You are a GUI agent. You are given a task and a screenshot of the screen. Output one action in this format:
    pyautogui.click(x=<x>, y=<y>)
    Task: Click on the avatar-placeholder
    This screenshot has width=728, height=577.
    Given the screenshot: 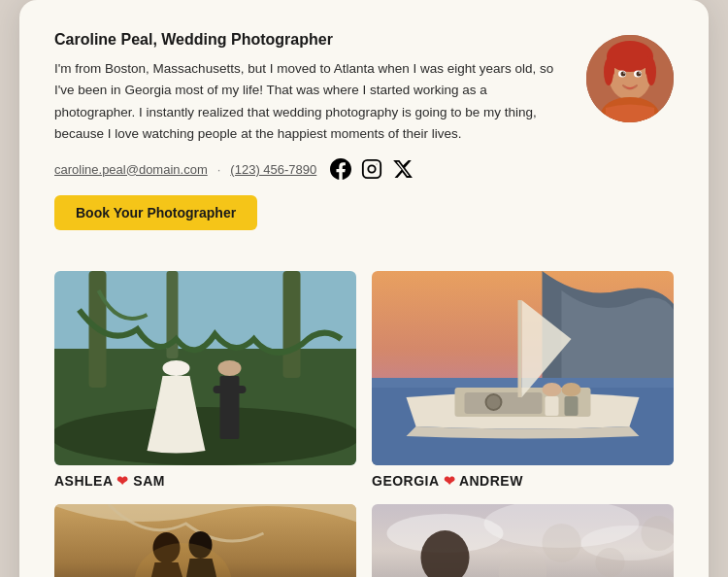 What is the action you would take?
    pyautogui.click(x=630, y=79)
    